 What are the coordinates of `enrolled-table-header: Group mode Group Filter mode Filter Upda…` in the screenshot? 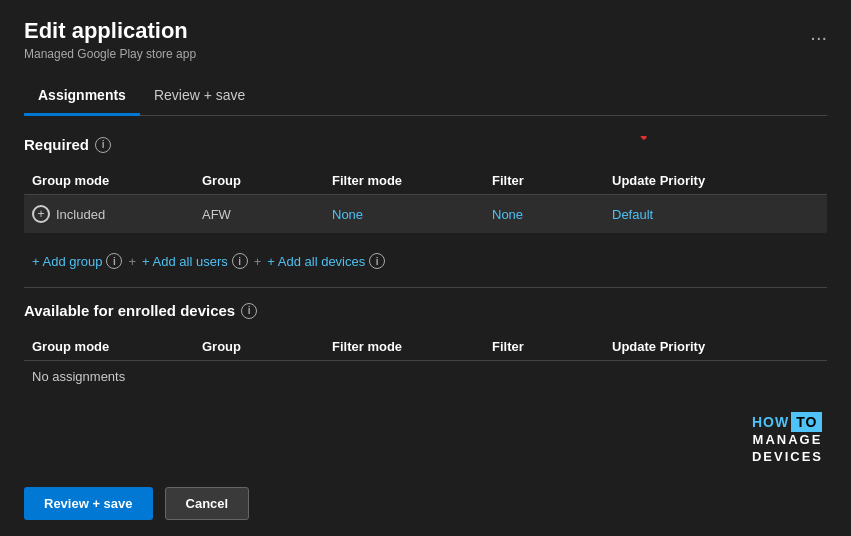 It's located at (426, 347).